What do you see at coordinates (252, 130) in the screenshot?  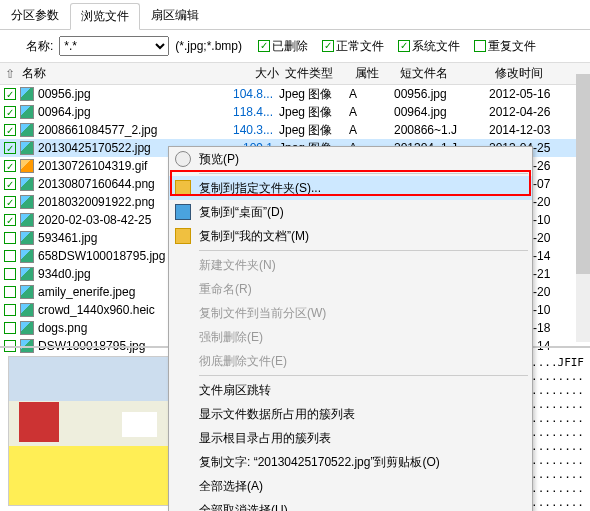 I see `file-size: 140.3...` at bounding box center [252, 130].